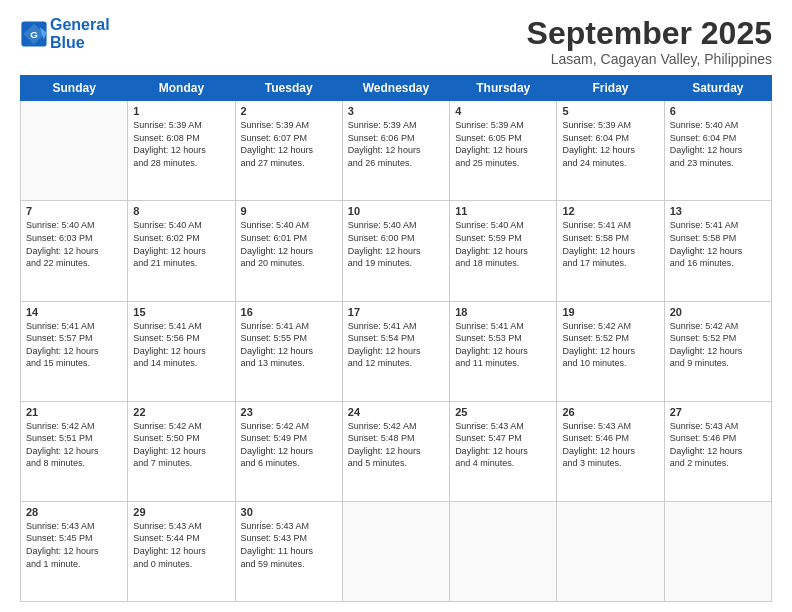  Describe the element at coordinates (610, 251) in the screenshot. I see `calendar-day: 12Sunrise: 5:41 AM Sunset: 5:58 PM Dayli…` at that location.